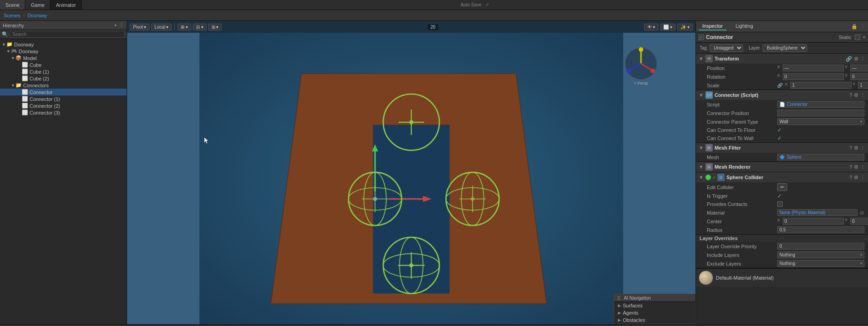  Describe the element at coordinates (851, 177) in the screenshot. I see `sphere-collider-help-icon: ?` at that location.